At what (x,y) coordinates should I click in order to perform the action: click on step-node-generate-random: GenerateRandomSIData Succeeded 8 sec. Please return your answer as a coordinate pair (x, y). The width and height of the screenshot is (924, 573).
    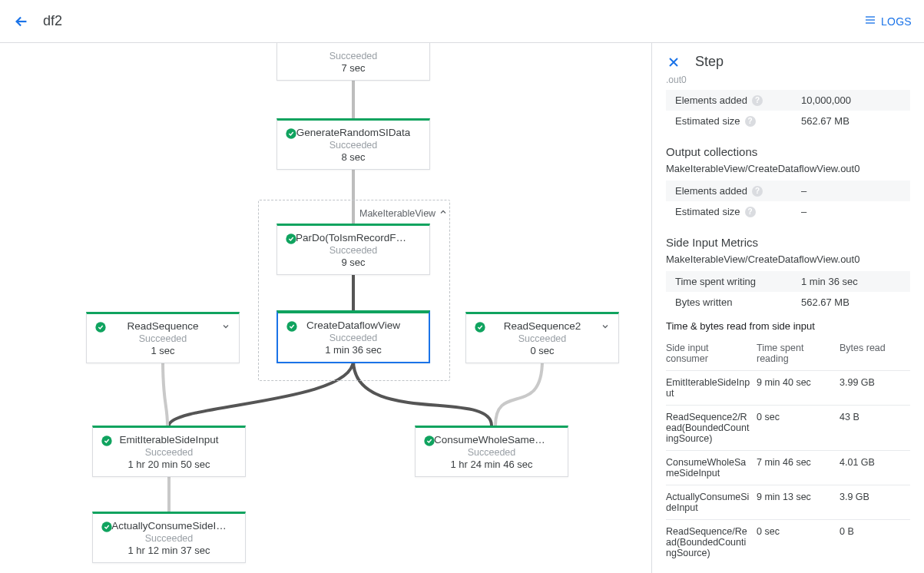
    Looking at the image, I should click on (353, 144).